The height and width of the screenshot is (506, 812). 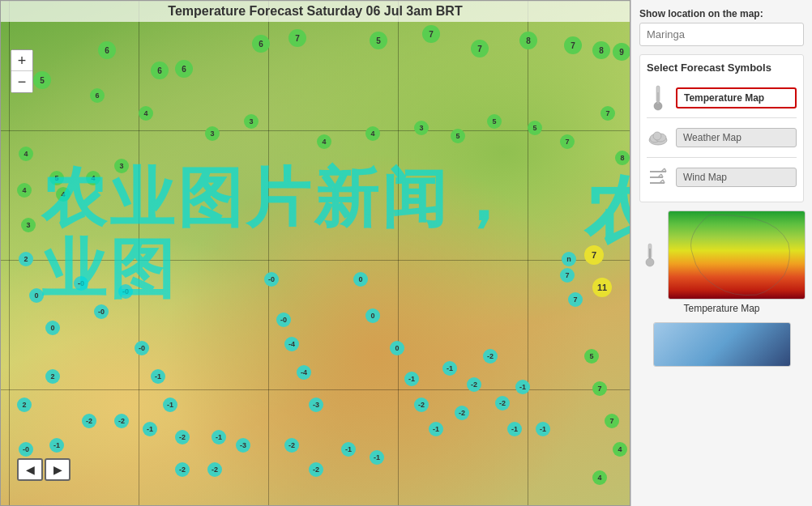 I want to click on temperature-dot-d1: 5, so click(x=42, y=80).